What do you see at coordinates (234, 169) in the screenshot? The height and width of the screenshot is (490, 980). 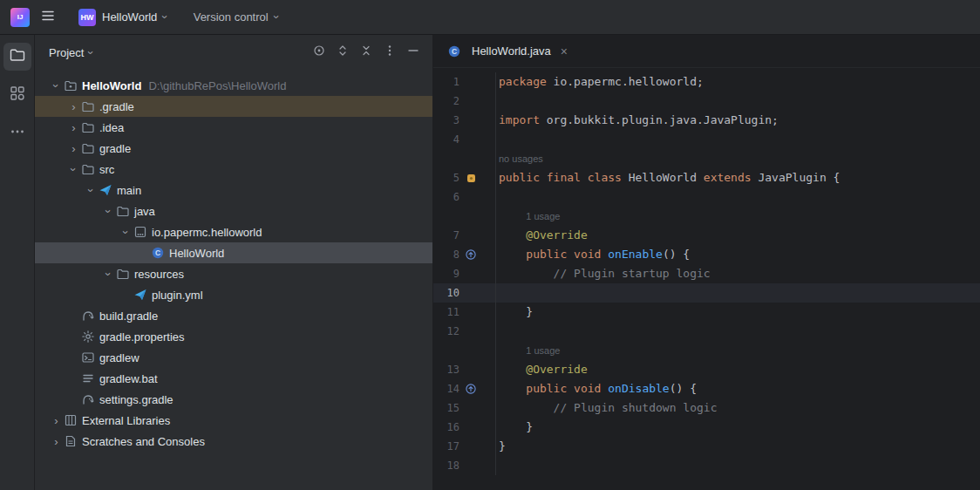 I see `tree-item-src: ›src` at bounding box center [234, 169].